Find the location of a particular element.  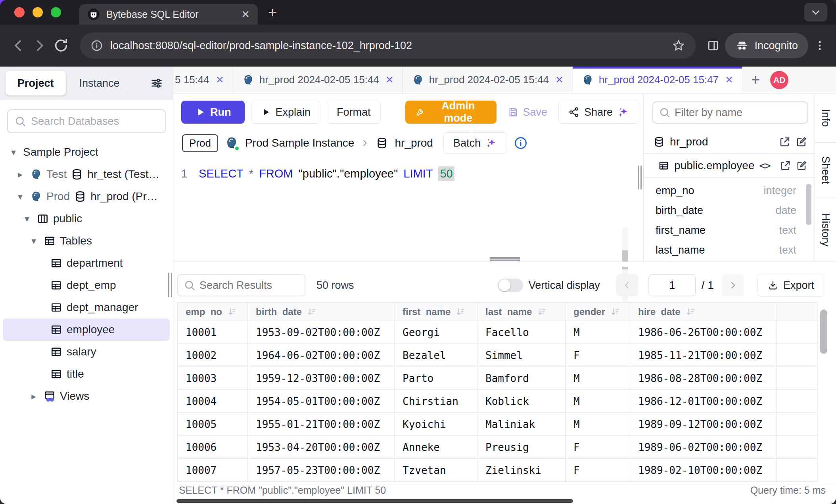

results-search is located at coordinates (241, 285).